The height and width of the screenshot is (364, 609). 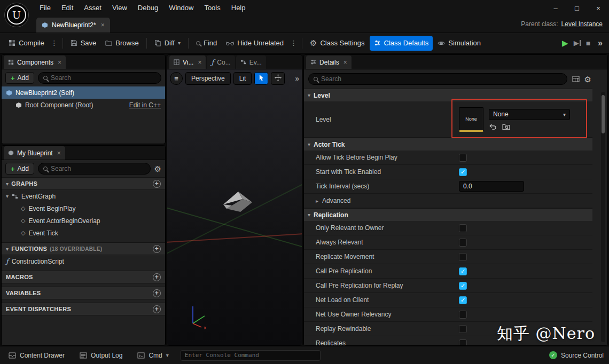 I want to click on class-settings-button: ⚙ Class Settings, so click(x=338, y=43).